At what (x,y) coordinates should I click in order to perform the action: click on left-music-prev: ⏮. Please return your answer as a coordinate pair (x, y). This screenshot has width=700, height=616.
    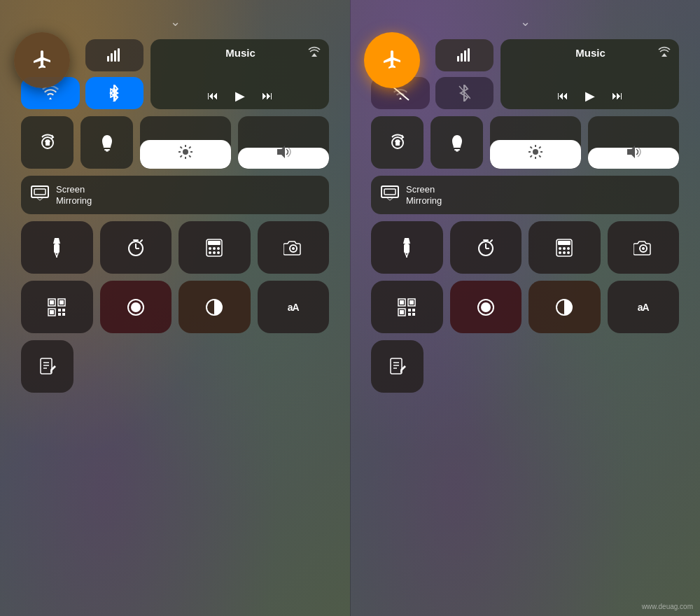
    Looking at the image, I should click on (213, 96).